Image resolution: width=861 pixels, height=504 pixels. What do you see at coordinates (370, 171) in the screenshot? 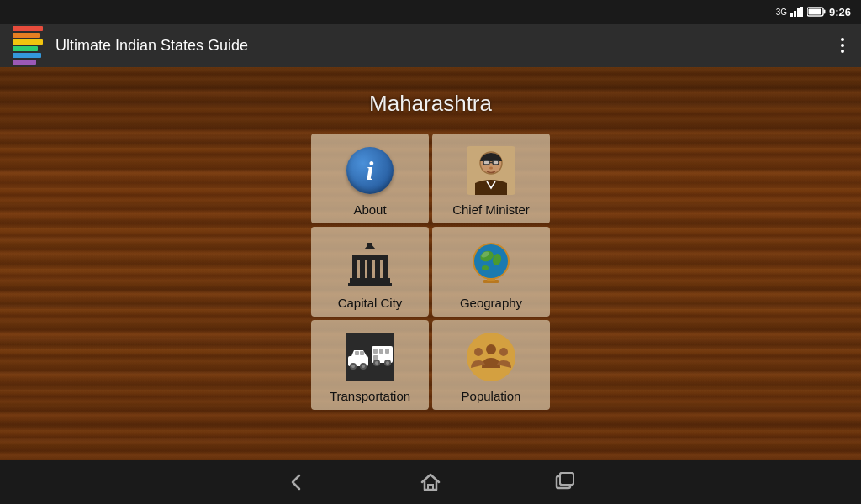
I see `about-icon-container: i` at bounding box center [370, 171].